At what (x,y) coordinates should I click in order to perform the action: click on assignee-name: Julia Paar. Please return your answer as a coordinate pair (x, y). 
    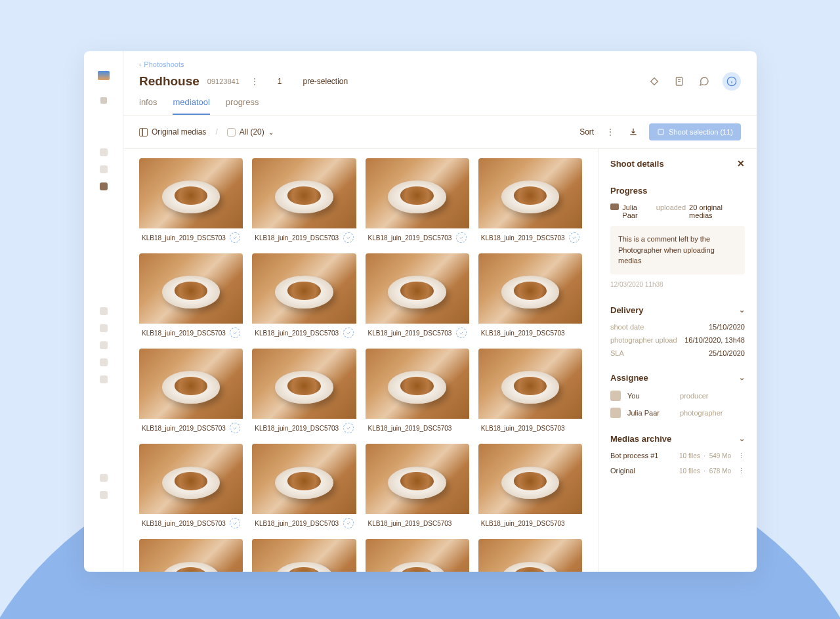
    Looking at the image, I should click on (650, 413).